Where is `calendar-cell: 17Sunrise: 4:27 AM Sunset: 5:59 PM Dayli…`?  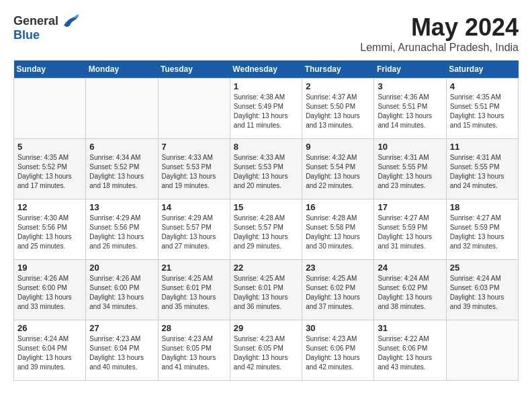 calendar-cell: 17Sunrise: 4:27 AM Sunset: 5:59 PM Dayli… is located at coordinates (410, 230).